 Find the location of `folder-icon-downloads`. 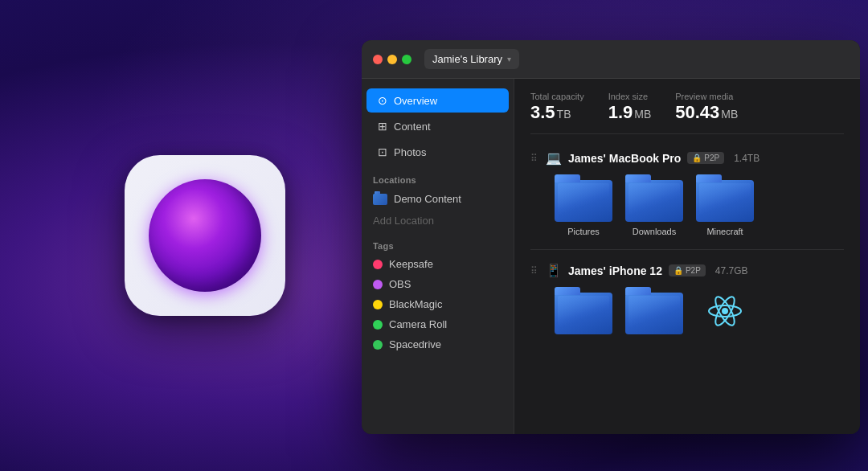

folder-icon-downloads is located at coordinates (654, 199).